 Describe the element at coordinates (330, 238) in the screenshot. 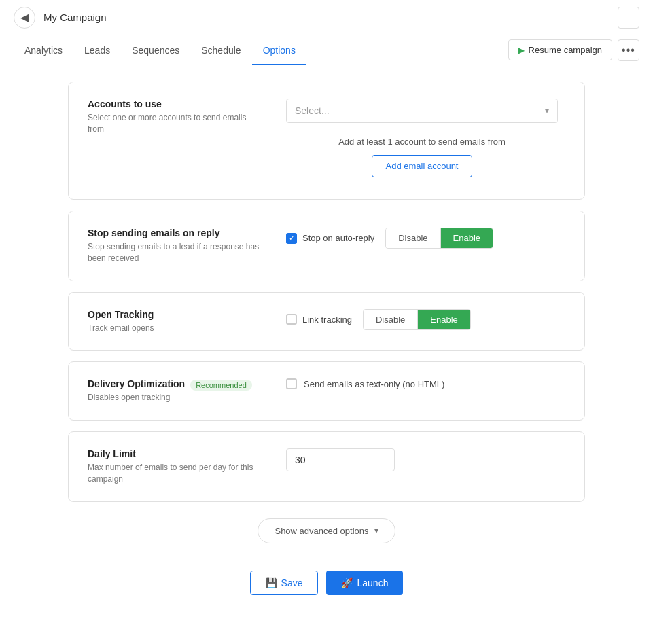

I see `stop-auto-reply-checkbox: ✓ Stop on auto-reply` at that location.